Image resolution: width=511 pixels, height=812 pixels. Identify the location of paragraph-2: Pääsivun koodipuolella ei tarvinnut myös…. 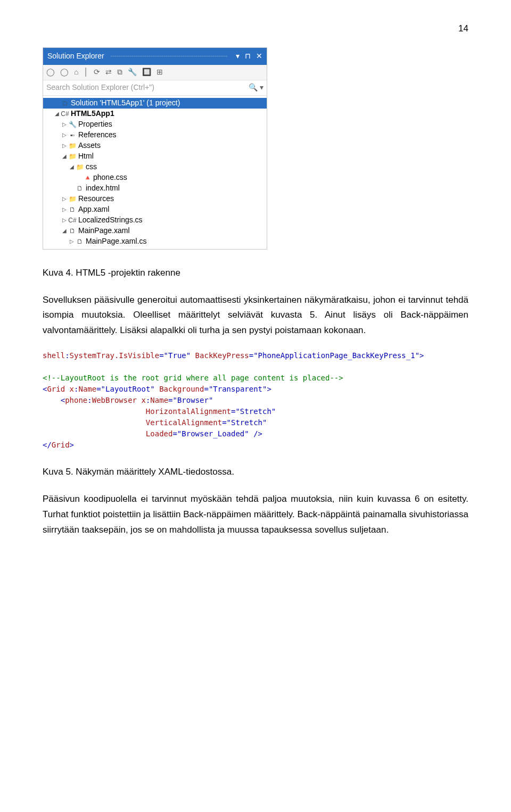
(256, 515).